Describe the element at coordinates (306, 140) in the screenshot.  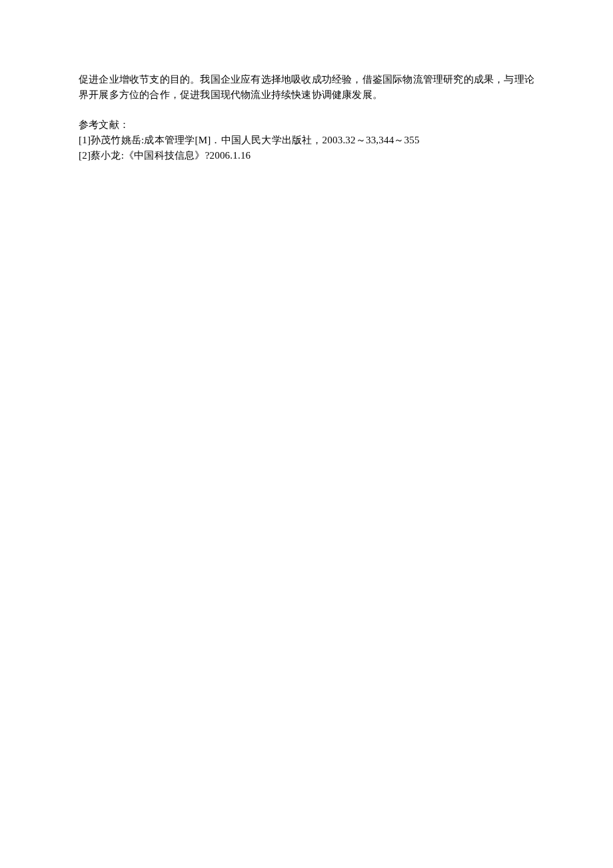
I see `reference-item: [1]孙茂竹姚岳:成本管理学[M]．中国人民大学出版社，2003.32～33,3…` at that location.